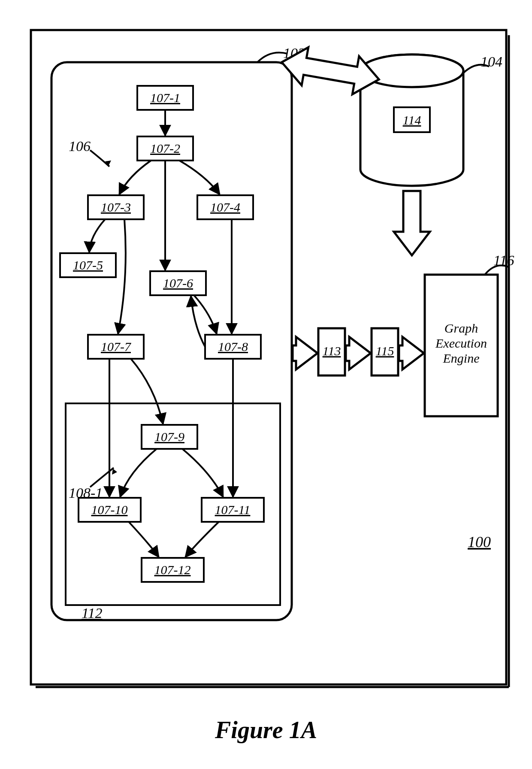 Image resolution: width=532 pixels, height=769 pixels. What do you see at coordinates (178, 283) in the screenshot?
I see `svg-text: 107-6` at bounding box center [178, 283].